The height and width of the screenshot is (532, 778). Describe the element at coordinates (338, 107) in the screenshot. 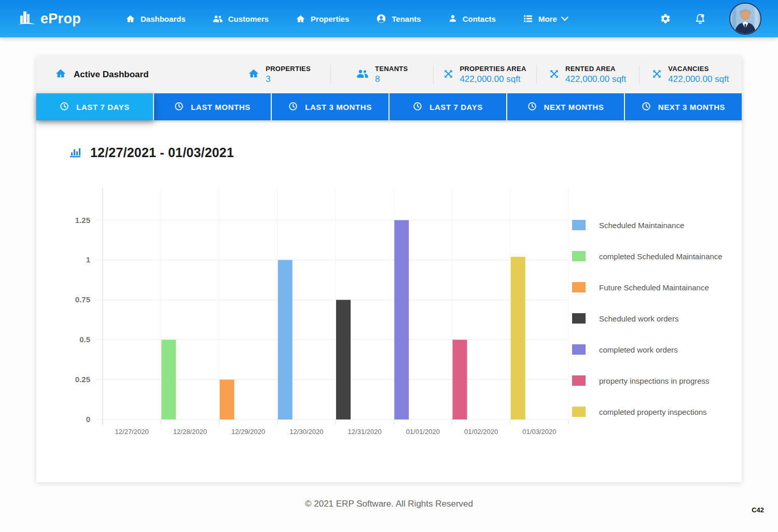

I see `tab-label: LAST 3 MONTHS` at that location.